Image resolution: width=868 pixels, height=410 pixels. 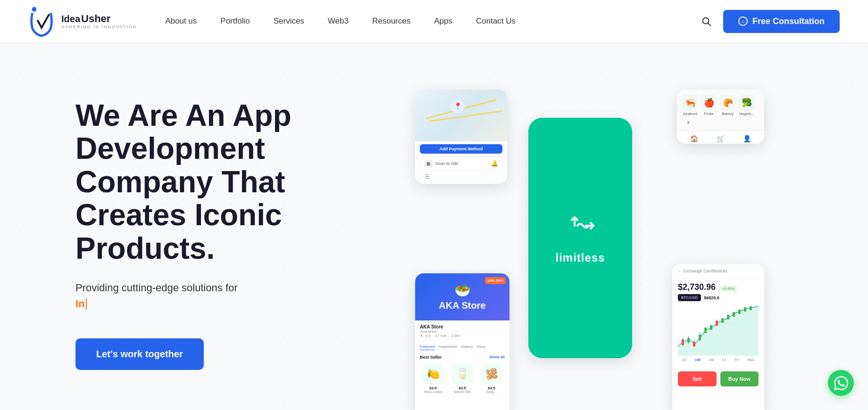 What do you see at coordinates (747, 114) in the screenshot?
I see `vegetables-label: Vegeta...` at bounding box center [747, 114].